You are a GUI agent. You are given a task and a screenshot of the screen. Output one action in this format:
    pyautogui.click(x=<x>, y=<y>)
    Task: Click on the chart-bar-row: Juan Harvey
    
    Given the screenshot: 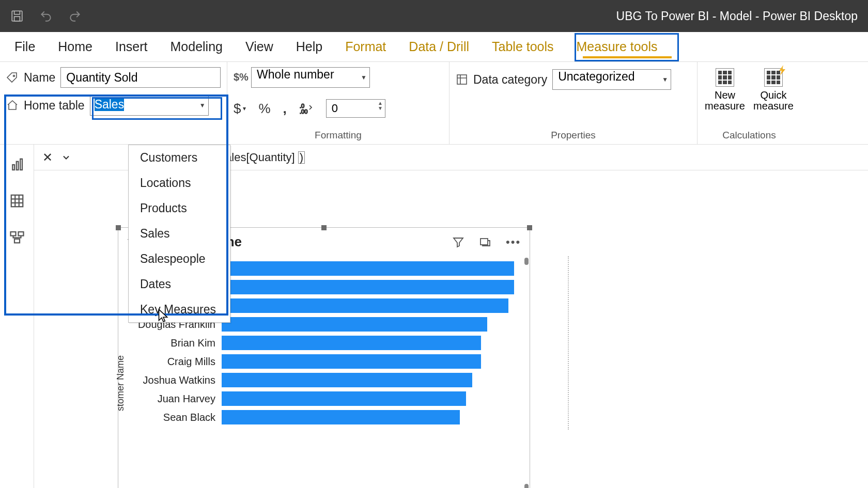 What is the action you would take?
    pyautogui.click(x=329, y=399)
    